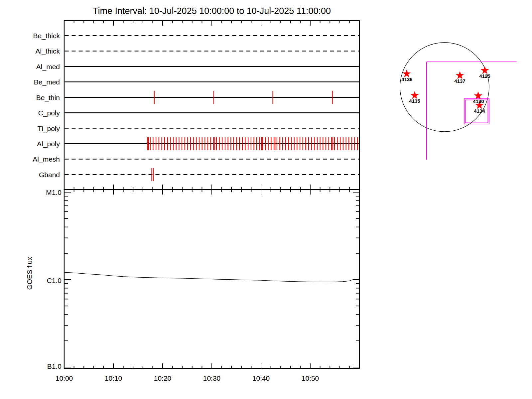  Describe the element at coordinates (414, 101) in the screenshot. I see `active-region-label-4135: 4135` at that location.